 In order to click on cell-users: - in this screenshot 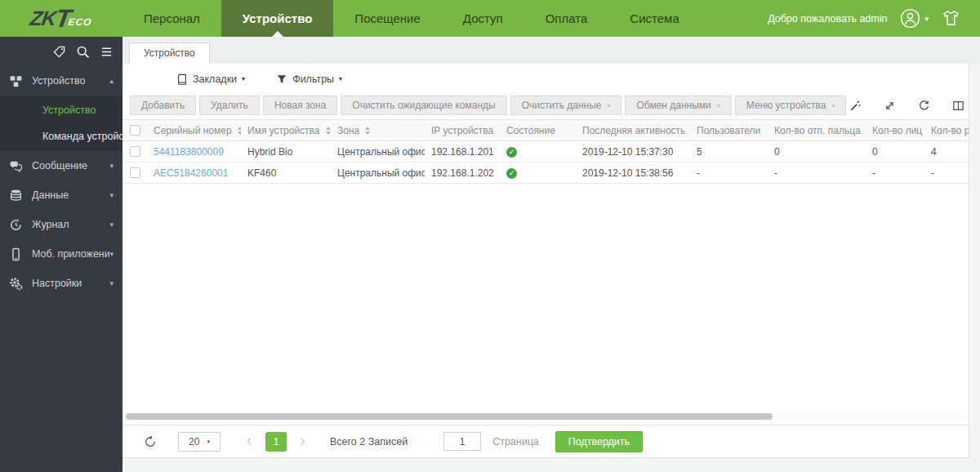, I will do `click(728, 173)`.